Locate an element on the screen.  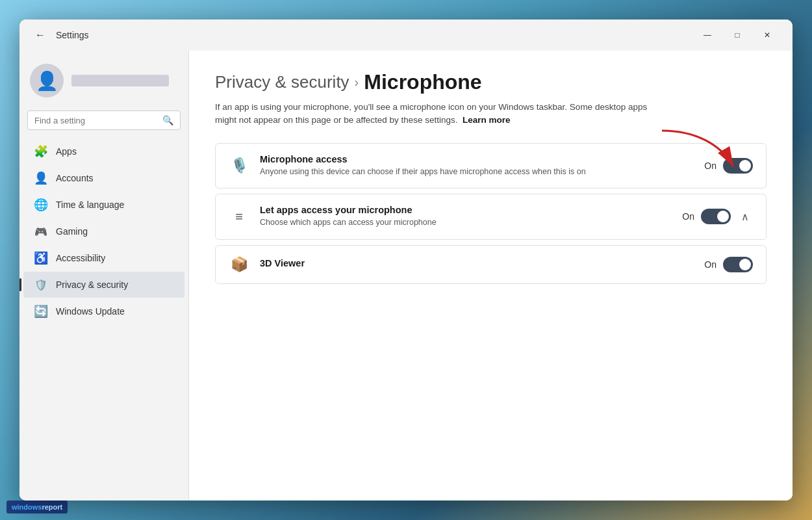
card-body-mic-access: Microphone access Anyone using this devi… is located at coordinates (477, 166).